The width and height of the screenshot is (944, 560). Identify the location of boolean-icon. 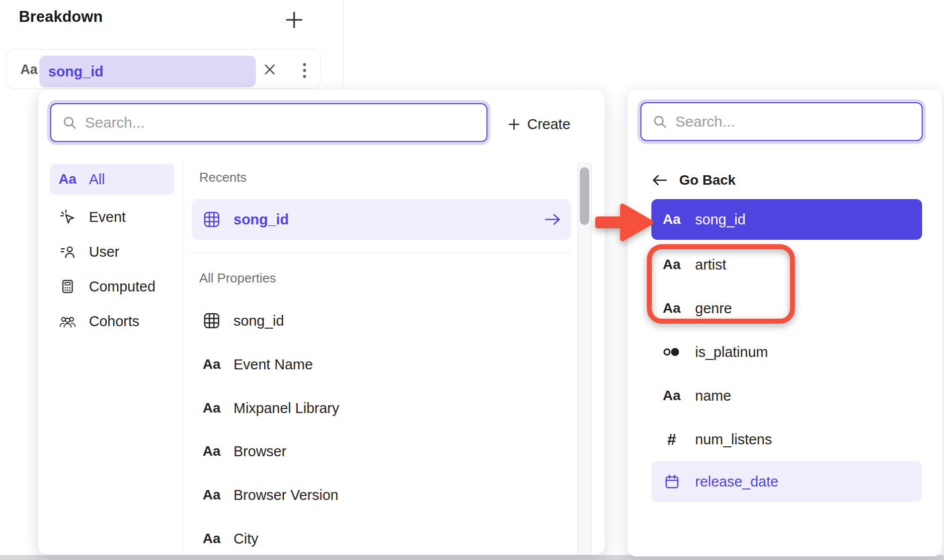
(672, 352).